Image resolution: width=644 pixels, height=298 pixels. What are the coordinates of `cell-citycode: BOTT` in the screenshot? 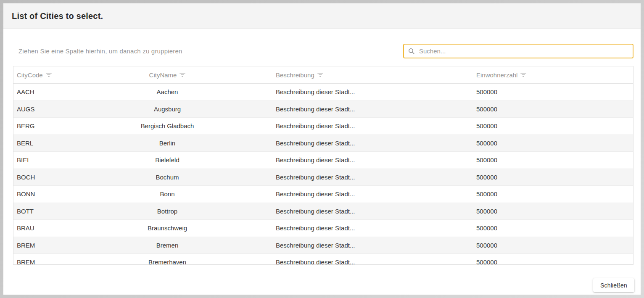 It's located at (38, 211).